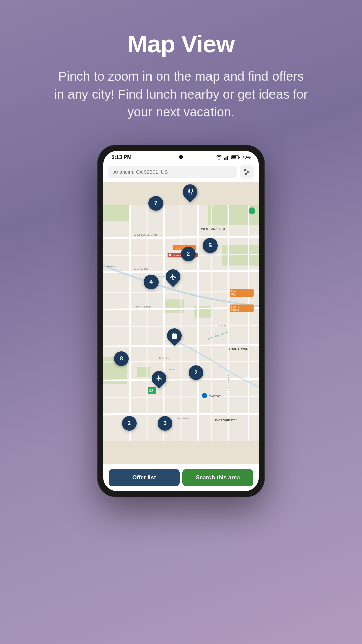 Image resolution: width=362 pixels, height=644 pixels. What do you see at coordinates (156, 203) in the screenshot?
I see `map-pin-7: 7` at bounding box center [156, 203].